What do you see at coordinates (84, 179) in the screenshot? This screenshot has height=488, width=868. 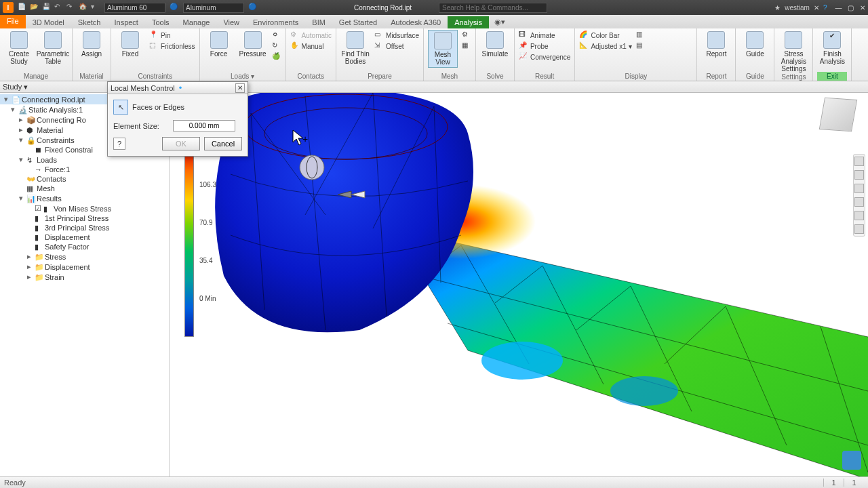 I see `tree-contacts: 👐Contacts` at bounding box center [84, 179].